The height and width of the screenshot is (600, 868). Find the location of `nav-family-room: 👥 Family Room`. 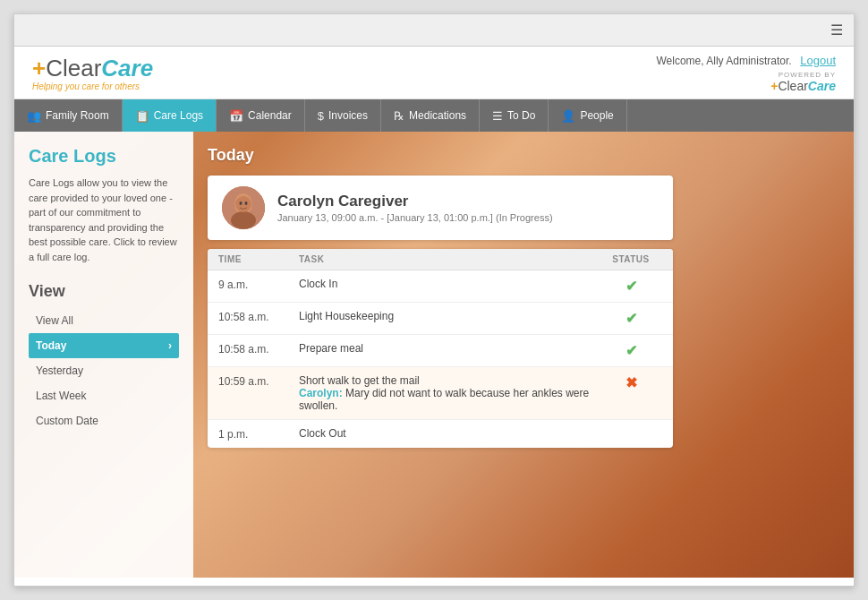

nav-family-room: 👥 Family Room is located at coordinates (68, 116).